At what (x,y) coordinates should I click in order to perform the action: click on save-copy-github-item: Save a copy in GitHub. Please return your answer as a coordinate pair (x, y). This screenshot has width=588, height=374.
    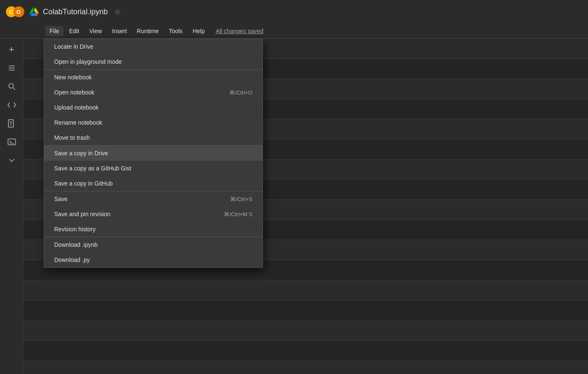
    Looking at the image, I should click on (153, 183).